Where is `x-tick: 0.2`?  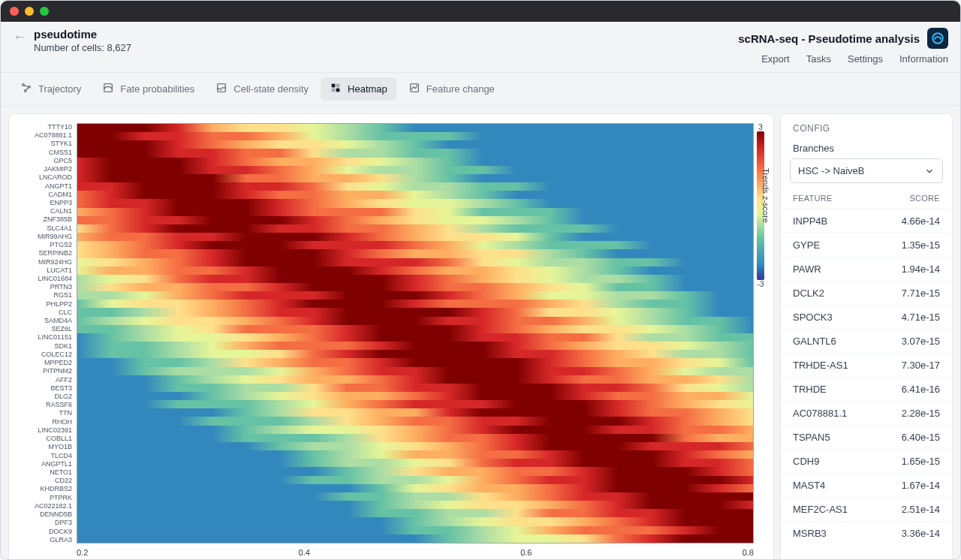
x-tick: 0.2 is located at coordinates (83, 552).